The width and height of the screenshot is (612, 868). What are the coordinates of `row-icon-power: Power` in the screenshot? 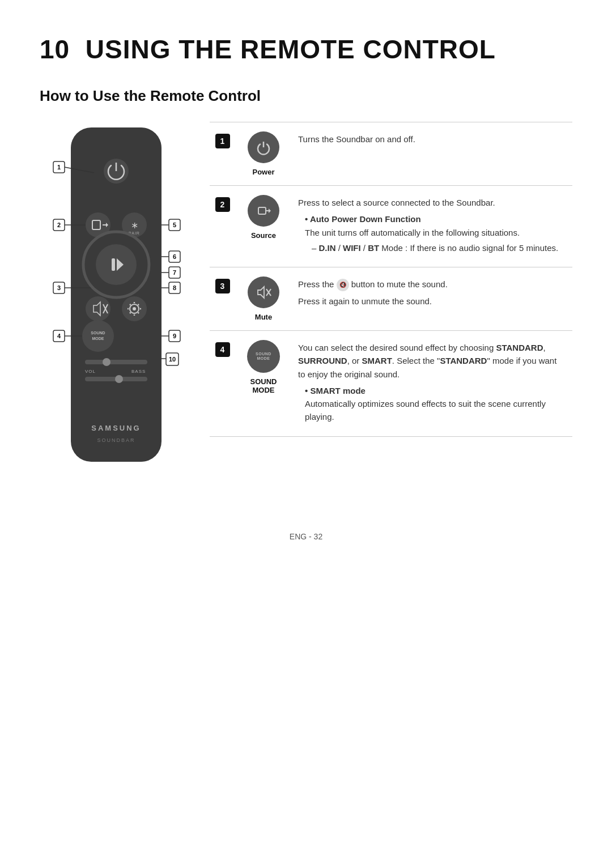 It's located at (264, 154).